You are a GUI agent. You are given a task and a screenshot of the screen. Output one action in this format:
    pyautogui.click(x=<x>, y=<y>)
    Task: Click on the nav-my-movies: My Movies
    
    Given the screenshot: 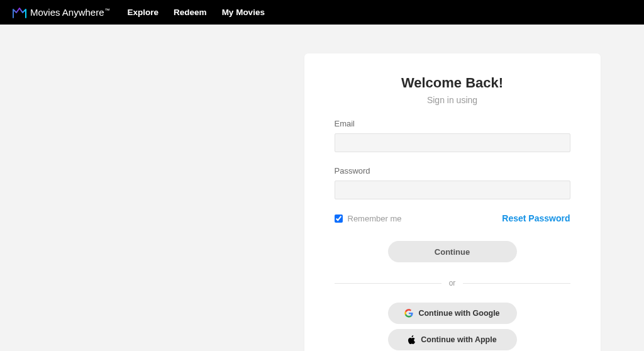 What is the action you would take?
    pyautogui.click(x=243, y=13)
    